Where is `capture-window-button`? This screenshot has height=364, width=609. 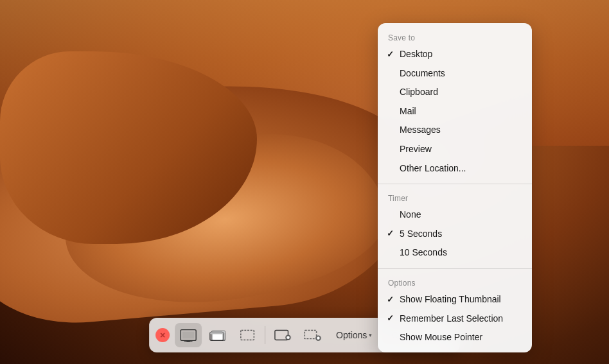 capture-window-button is located at coordinates (218, 335).